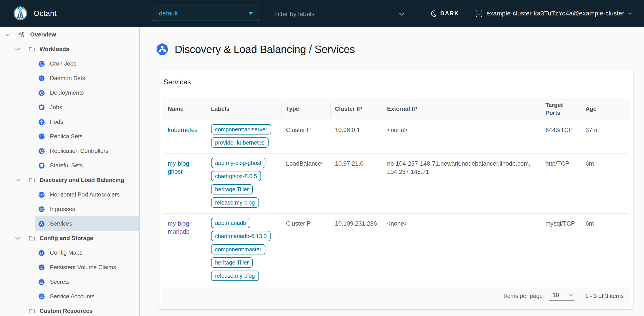 The height and width of the screenshot is (316, 644). What do you see at coordinates (79, 151) in the screenshot?
I see `sidebar-item-label: Replication Controllers` at bounding box center [79, 151].